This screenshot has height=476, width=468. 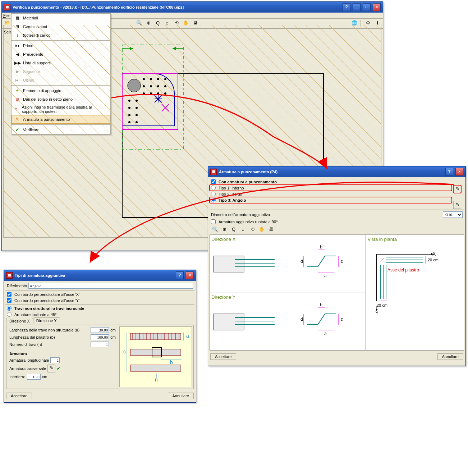 I want to click on svg-text: c, so click(x=342, y=319).